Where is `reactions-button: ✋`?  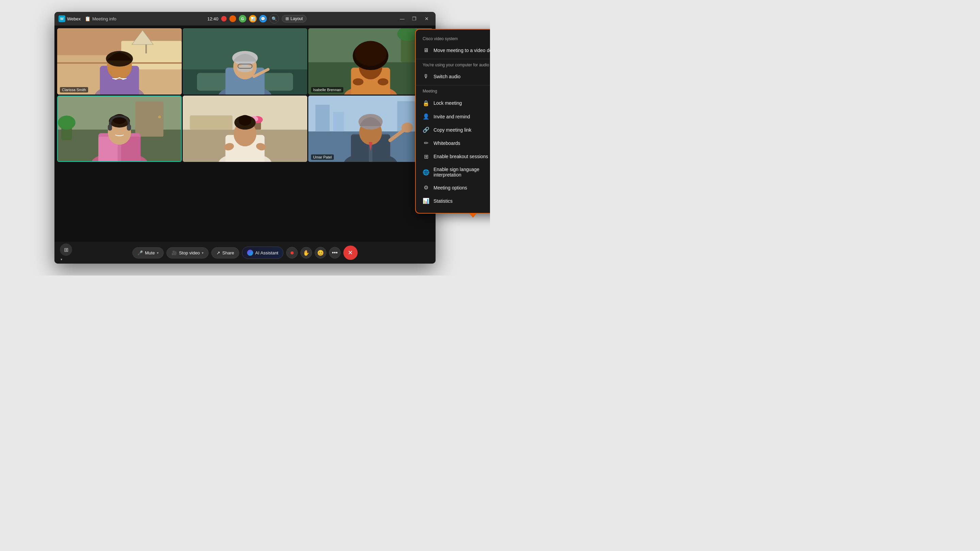 reactions-button: ✋ is located at coordinates (306, 252).